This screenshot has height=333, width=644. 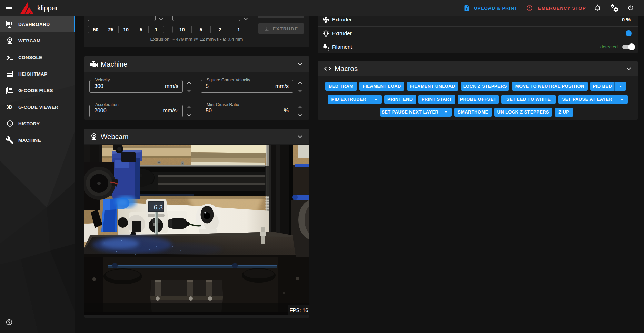 I want to click on svg-text: 3D, so click(x=9, y=107).